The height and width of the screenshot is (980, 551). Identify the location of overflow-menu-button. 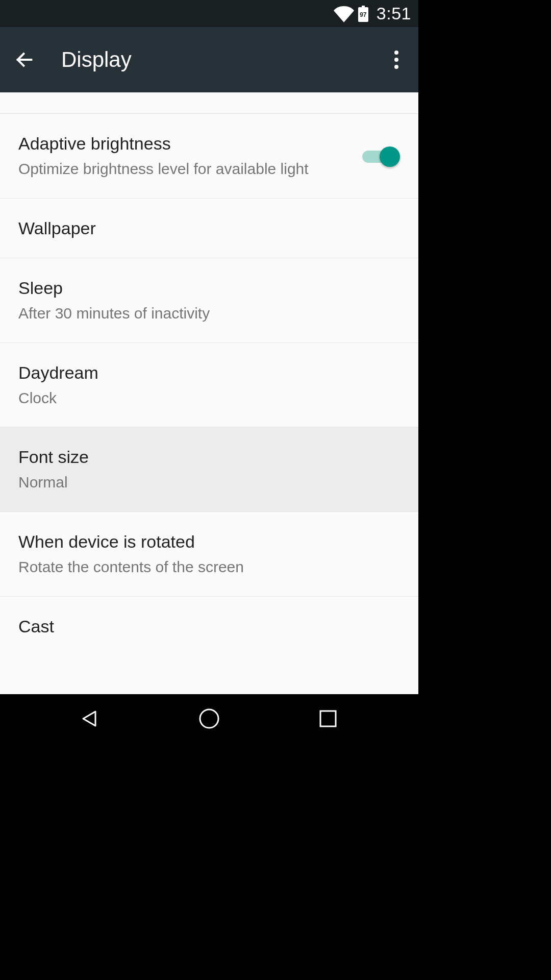
(396, 60).